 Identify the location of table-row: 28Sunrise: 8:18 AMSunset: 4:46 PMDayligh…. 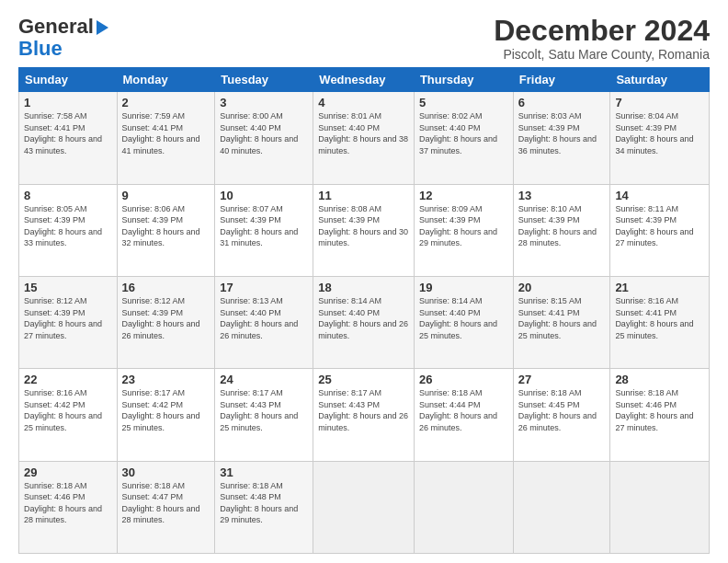
(660, 415).